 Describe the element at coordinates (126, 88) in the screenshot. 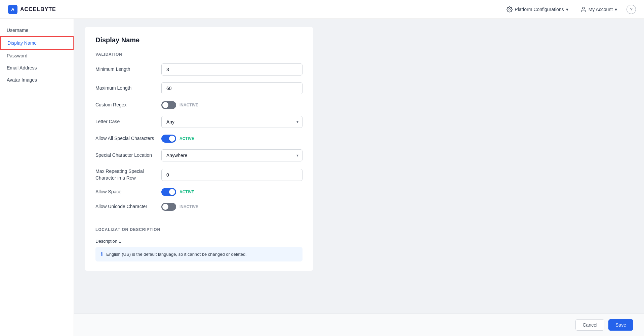

I see `max-length-label: Maximum Length` at that location.